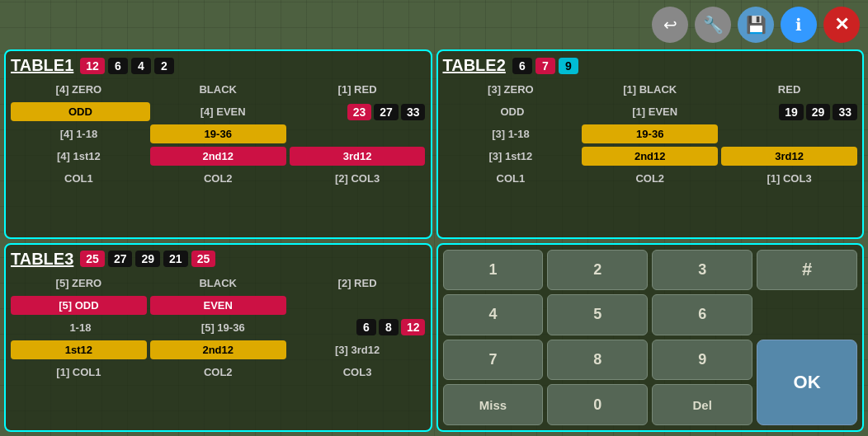  What do you see at coordinates (141, 66) in the screenshot?
I see `table1-badge-2: 4` at bounding box center [141, 66].